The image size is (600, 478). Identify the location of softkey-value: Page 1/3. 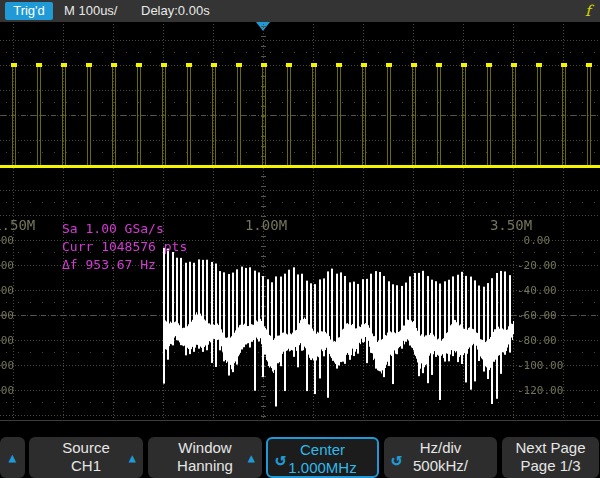
(550, 466).